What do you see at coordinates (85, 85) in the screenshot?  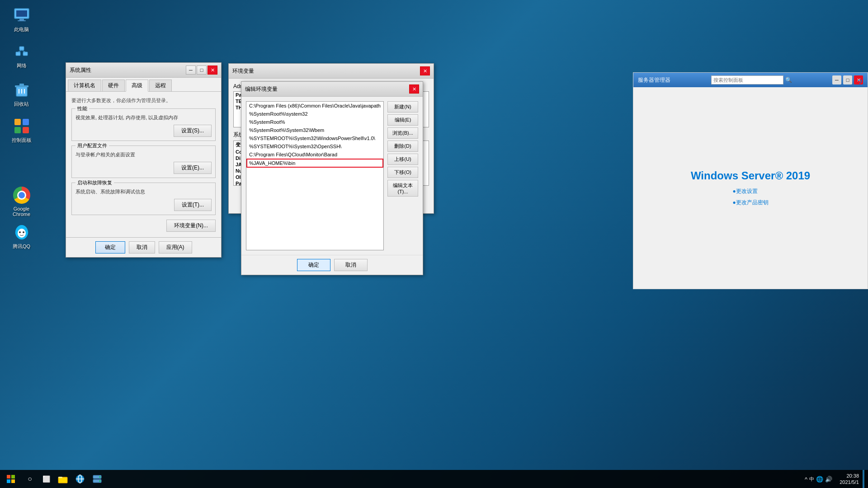 I see `tab-computer-name: 计算机名` at bounding box center [85, 85].